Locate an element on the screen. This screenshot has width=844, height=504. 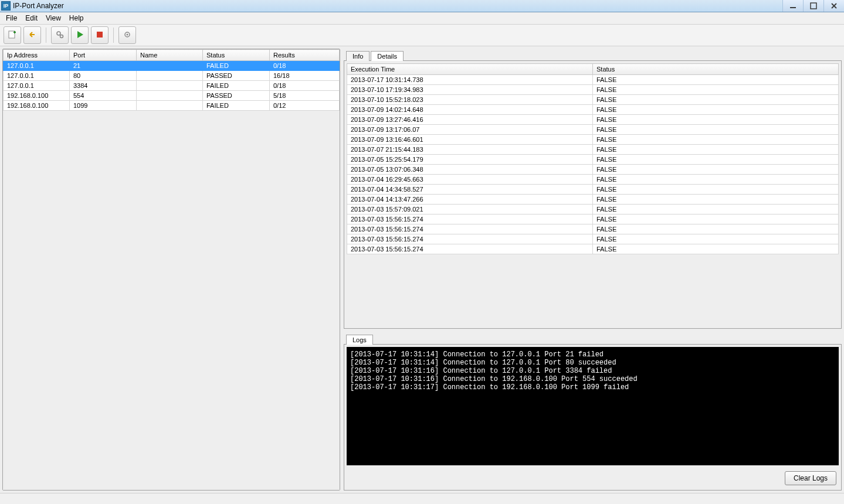
hosts-col-results: Results is located at coordinates (305, 55).